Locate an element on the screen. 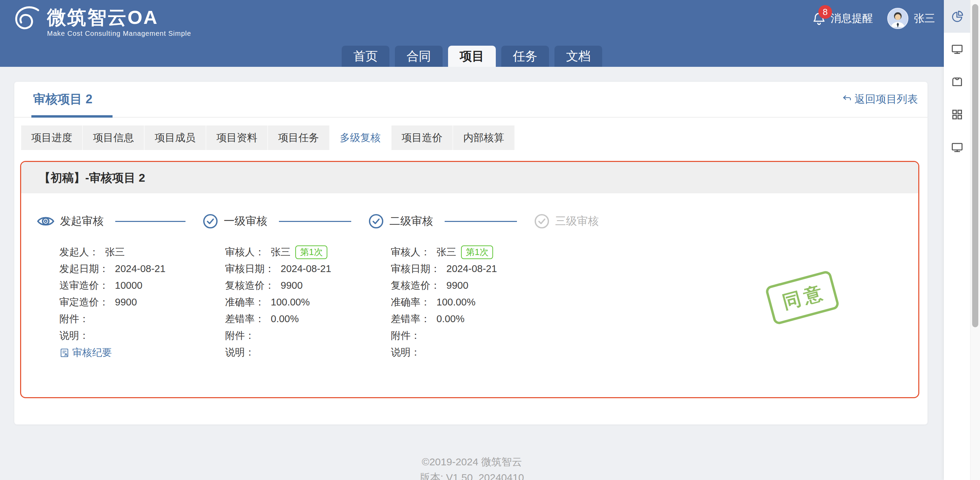 The image size is (980, 480). back-to-project-list-link: 返回项目列表 is located at coordinates (880, 99).